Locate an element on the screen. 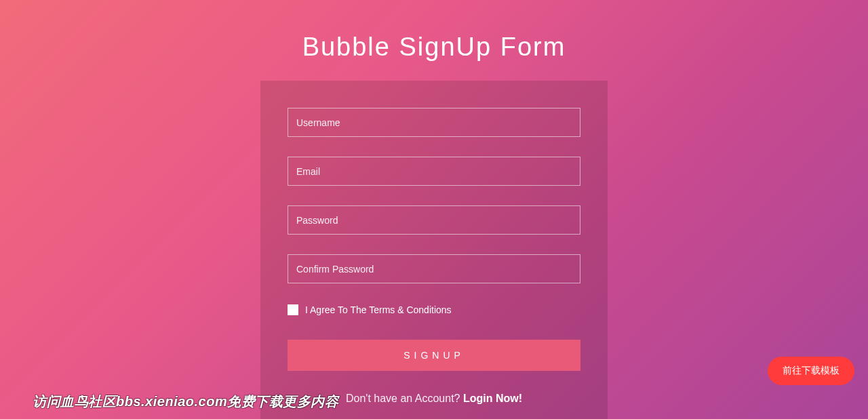 Image resolution: width=868 pixels, height=419 pixels. login-link: Login Now! is located at coordinates (492, 399).